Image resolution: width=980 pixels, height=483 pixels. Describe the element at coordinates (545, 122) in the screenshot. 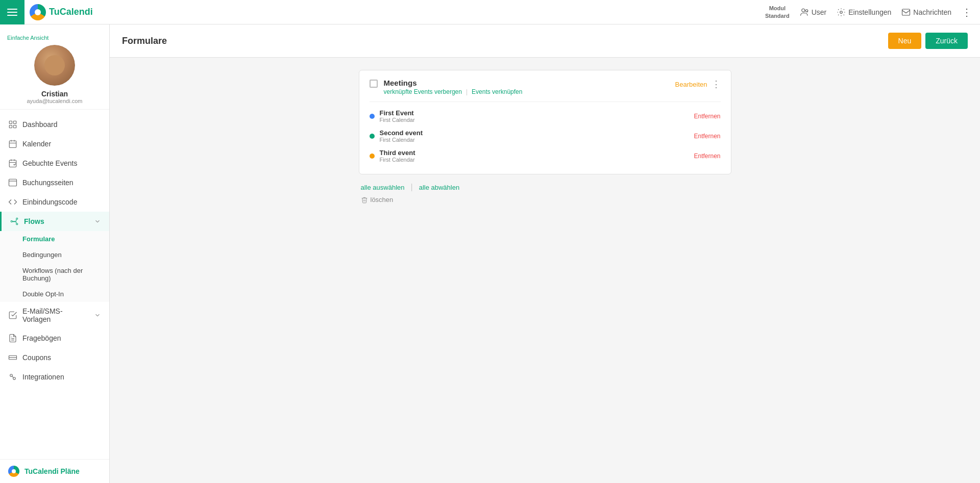

I see `form-card-meetings: Meetings verknüpfte Events verbergen | E…` at that location.